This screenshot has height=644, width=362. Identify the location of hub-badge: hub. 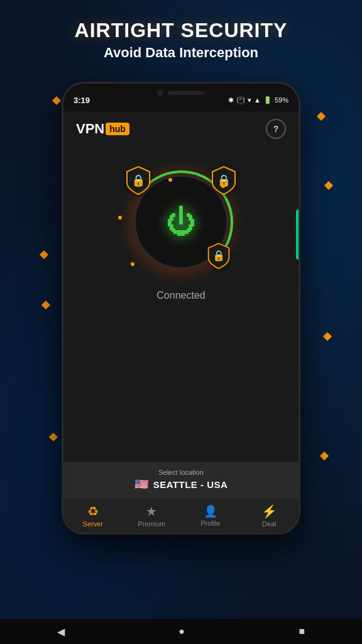
(118, 129).